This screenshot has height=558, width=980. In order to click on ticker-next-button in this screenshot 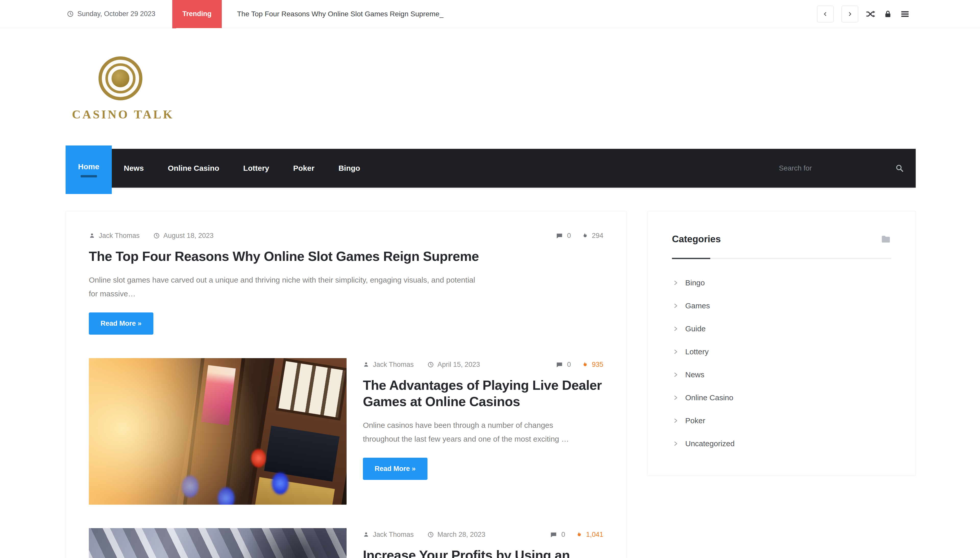, I will do `click(850, 14)`.